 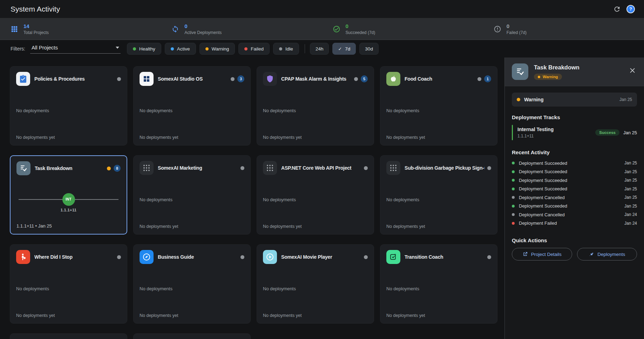 I want to click on help-icon: ?, so click(x=631, y=9).